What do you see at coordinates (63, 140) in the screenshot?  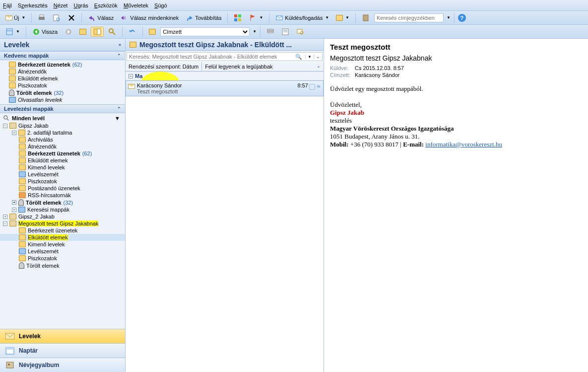 I see `tree-archive: Archiválás` at bounding box center [63, 140].